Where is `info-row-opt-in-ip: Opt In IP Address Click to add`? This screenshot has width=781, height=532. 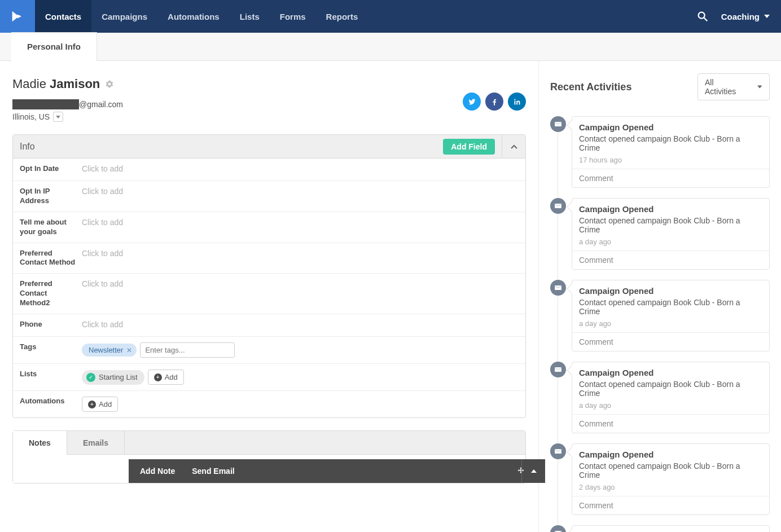
info-row-opt-in-ip: Opt In IP Address Click to add is located at coordinates (269, 196).